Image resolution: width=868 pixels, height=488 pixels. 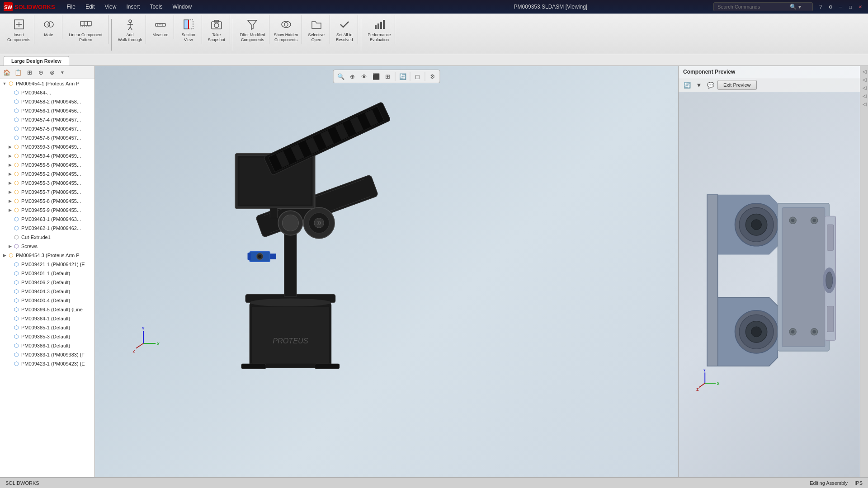 What do you see at coordinates (47, 255) in the screenshot?
I see `tree-item-root2: ▶⬡PM009454-3 (Proteus Arm P` at bounding box center [47, 255].